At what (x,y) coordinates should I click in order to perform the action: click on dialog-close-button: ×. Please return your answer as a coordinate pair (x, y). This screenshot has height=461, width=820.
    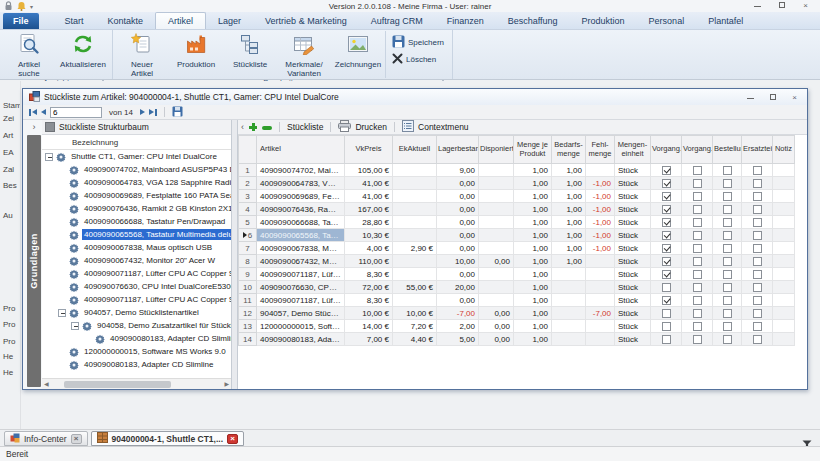
    Looking at the image, I should click on (794, 98).